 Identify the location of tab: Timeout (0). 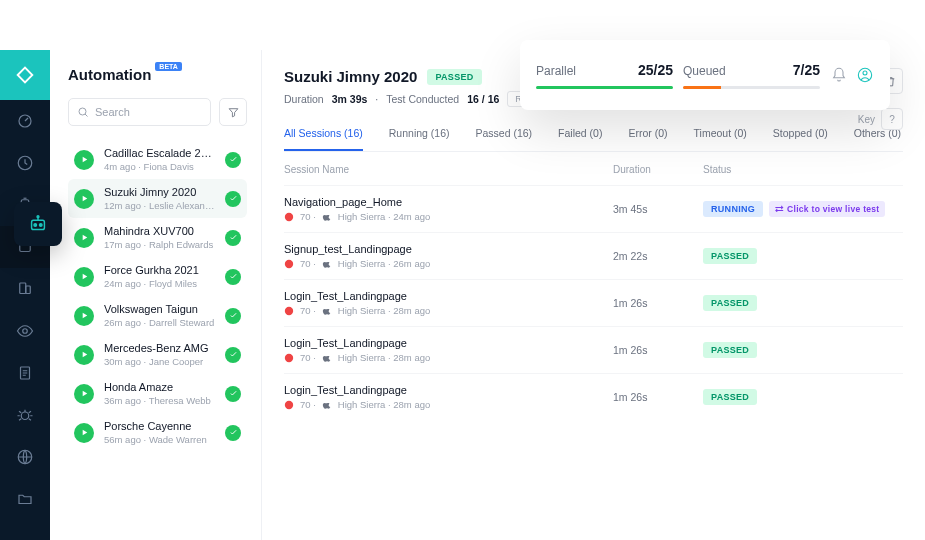
(720, 139).